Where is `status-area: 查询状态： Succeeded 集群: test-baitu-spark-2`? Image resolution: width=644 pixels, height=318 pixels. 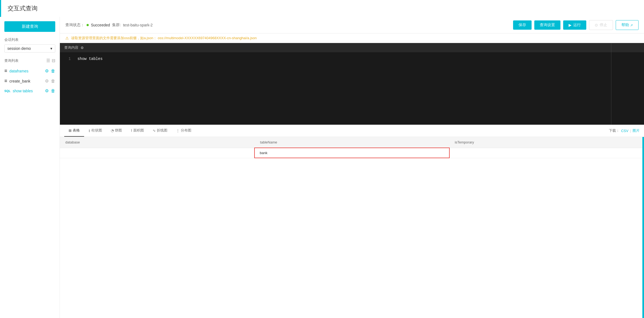
status-area: 查询状态： Succeeded 集群: test-baitu-spark-2 is located at coordinates (287, 25).